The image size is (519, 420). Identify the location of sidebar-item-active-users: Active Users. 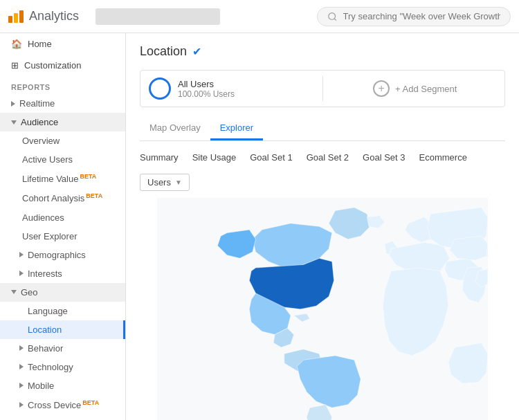
(62, 159).